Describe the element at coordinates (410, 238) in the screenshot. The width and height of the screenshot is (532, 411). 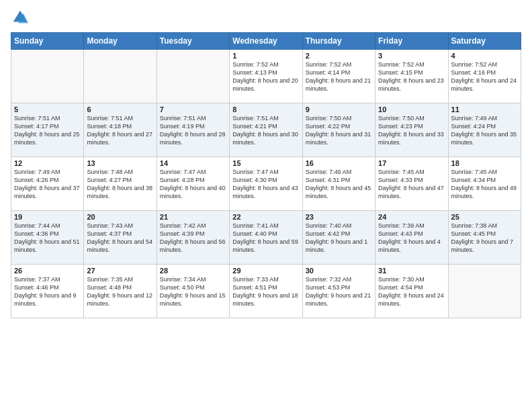
I see `day-info: Sunrise: 7:39 AMSunset: 4:43 PMDaylight:…` at that location.